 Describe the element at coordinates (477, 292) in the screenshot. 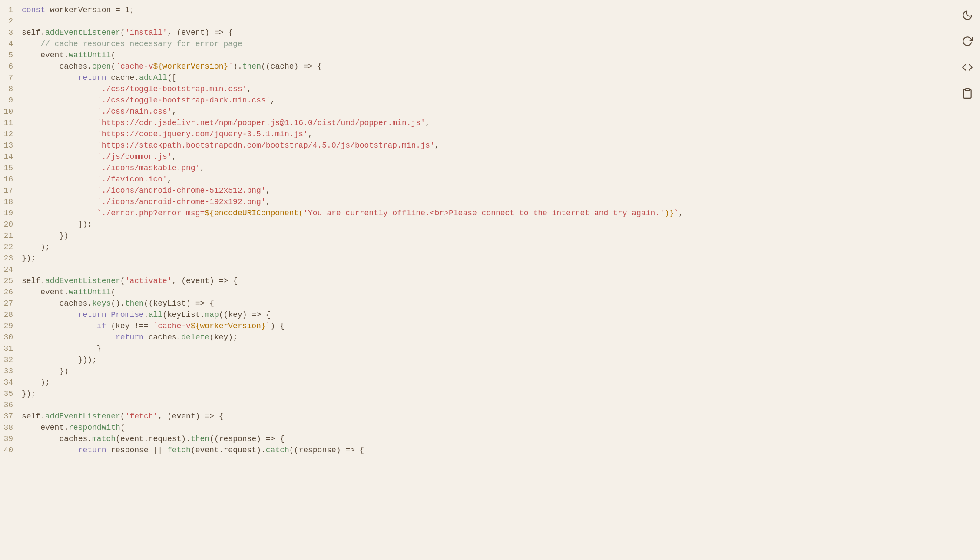

I see `code-line-26: 26 event.waitUntil(` at that location.